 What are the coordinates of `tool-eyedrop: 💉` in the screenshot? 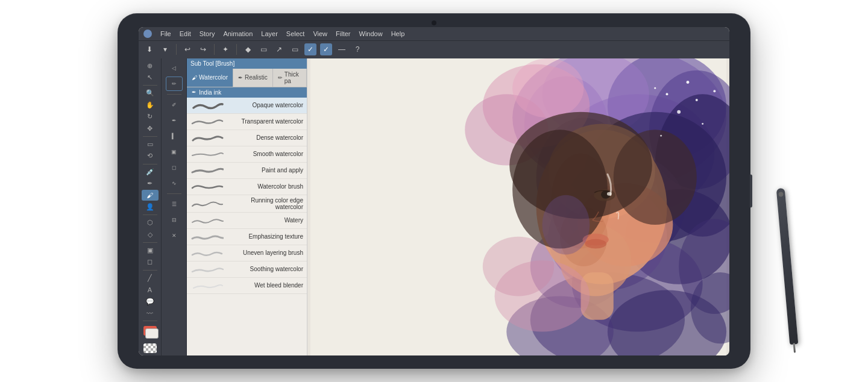 It's located at (150, 171).